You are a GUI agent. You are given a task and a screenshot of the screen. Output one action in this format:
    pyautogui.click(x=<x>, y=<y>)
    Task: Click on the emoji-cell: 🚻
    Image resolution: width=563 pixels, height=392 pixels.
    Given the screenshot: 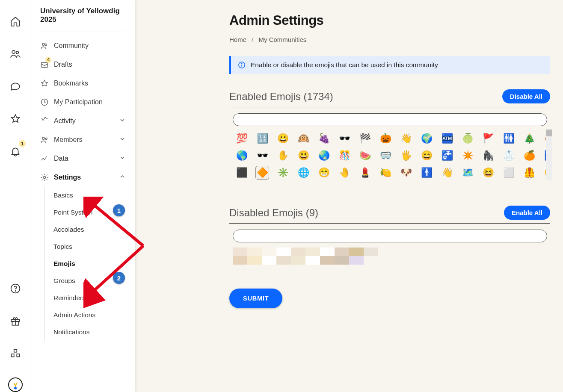 What is the action you would take?
    pyautogui.click(x=509, y=139)
    